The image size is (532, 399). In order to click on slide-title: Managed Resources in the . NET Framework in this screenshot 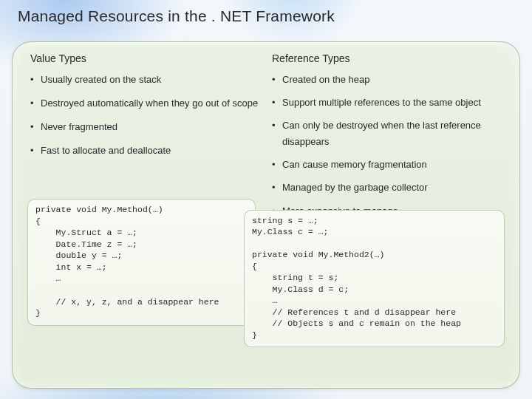, I will do `click(266, 16)`.